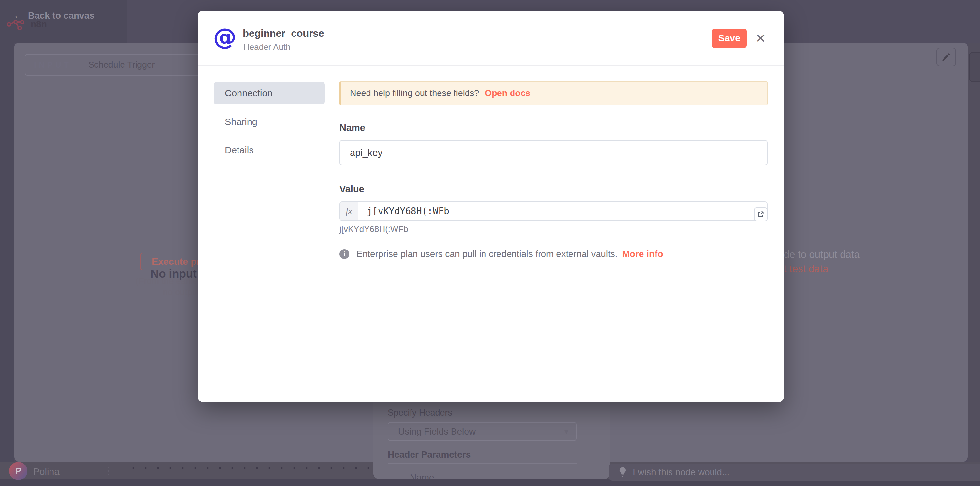 The width and height of the screenshot is (980, 486). I want to click on n8n-logo-icon, so click(17, 24).